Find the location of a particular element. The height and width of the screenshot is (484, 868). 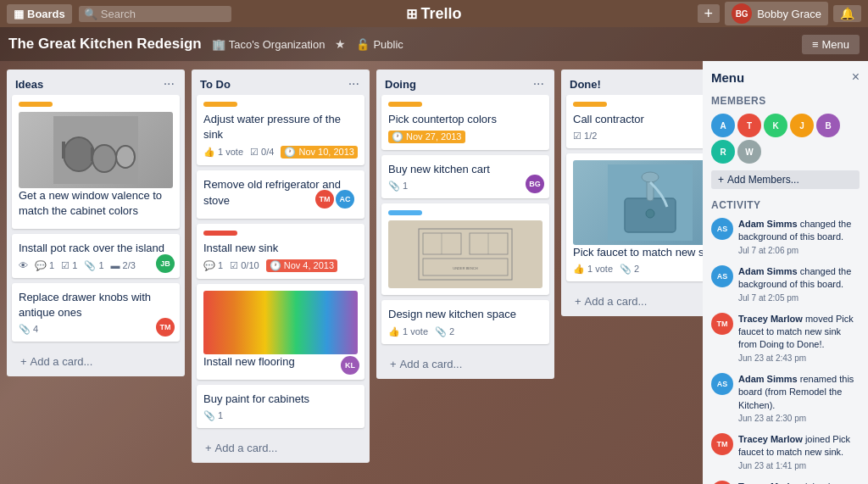

list-title: Ideas is located at coordinates (29, 85).